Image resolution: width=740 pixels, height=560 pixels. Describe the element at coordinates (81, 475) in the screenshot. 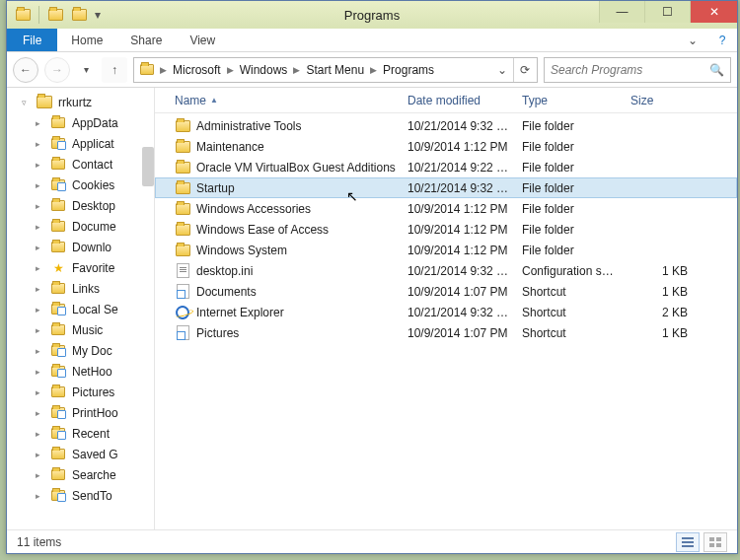

I see `tree-item: ▸Searche` at that location.